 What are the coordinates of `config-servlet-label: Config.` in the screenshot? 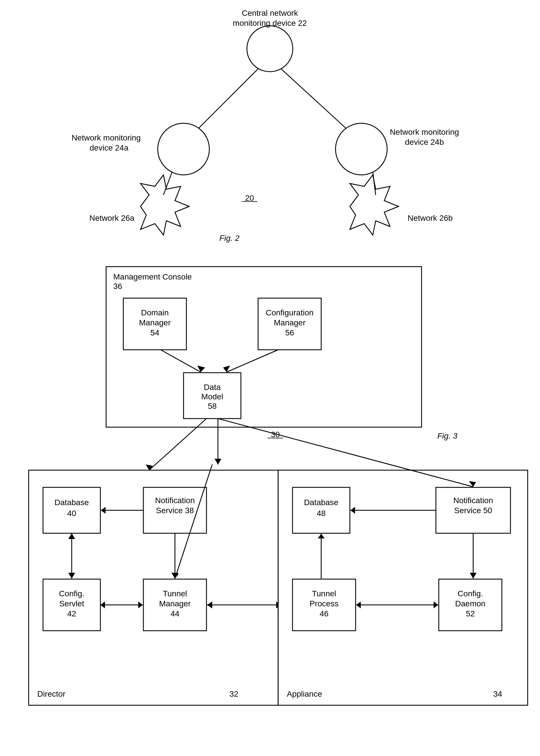 It's located at (72, 594).